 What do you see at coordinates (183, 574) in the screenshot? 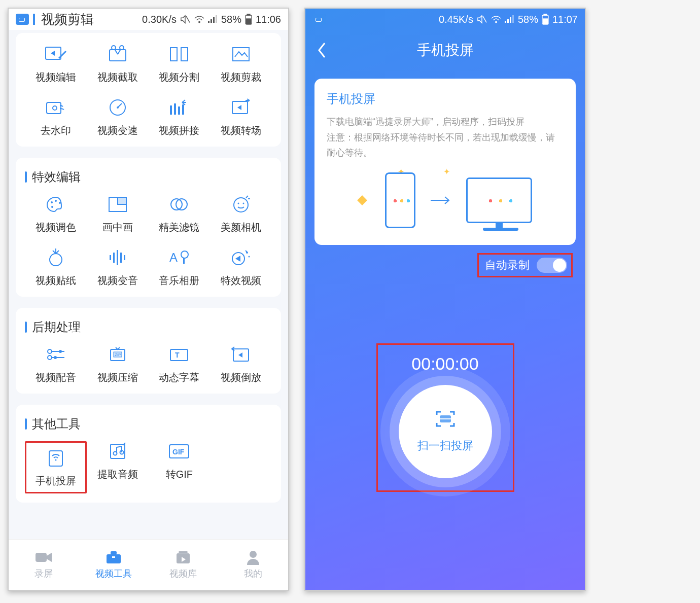
I see `nav-label: 视频库` at bounding box center [183, 574].